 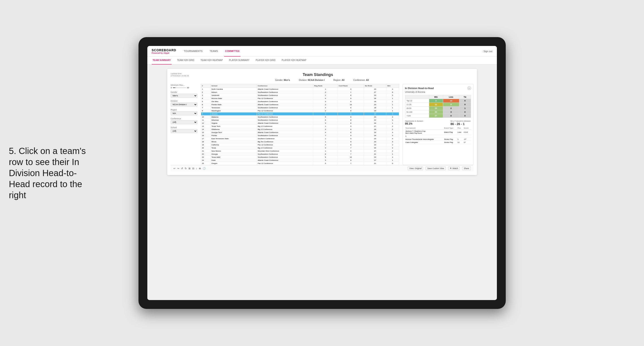 I want to click on table-row: 21 New Mexico Mountain West Conference 1…, so click(x=300, y=151).